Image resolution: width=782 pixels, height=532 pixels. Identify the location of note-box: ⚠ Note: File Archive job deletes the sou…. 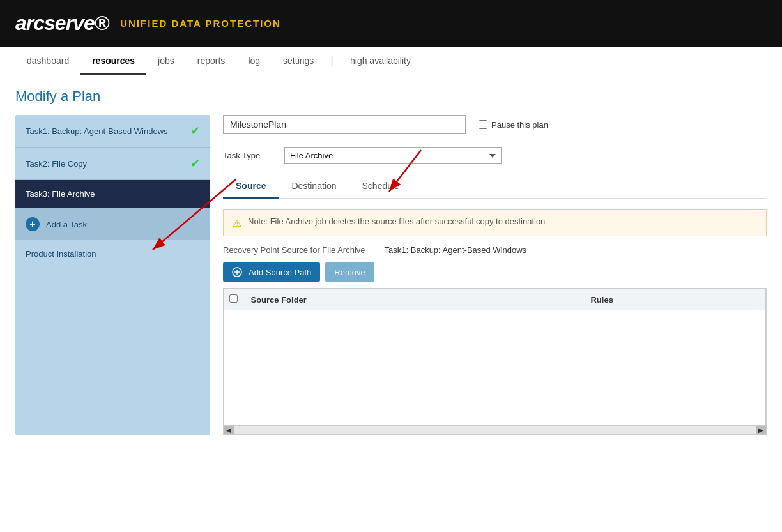
(494, 223).